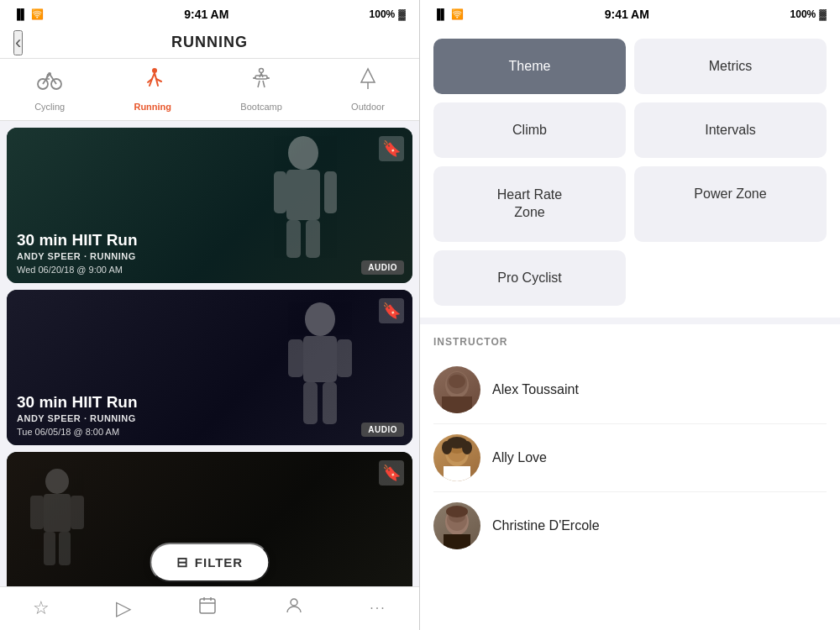  I want to click on instructor-christine-dercole: Christine D'Ercole, so click(630, 526).